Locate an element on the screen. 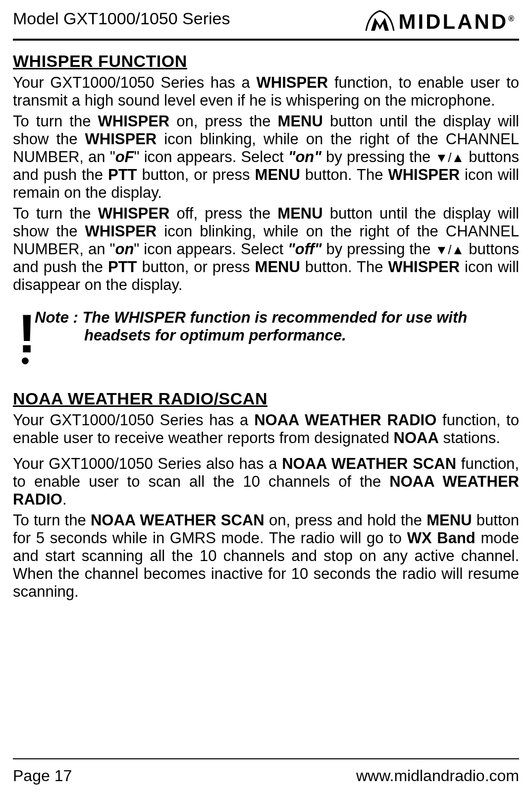 This screenshot has height=794, width=532. text-bold: NOAA WEATHER RADIO is located at coordinates (345, 420).